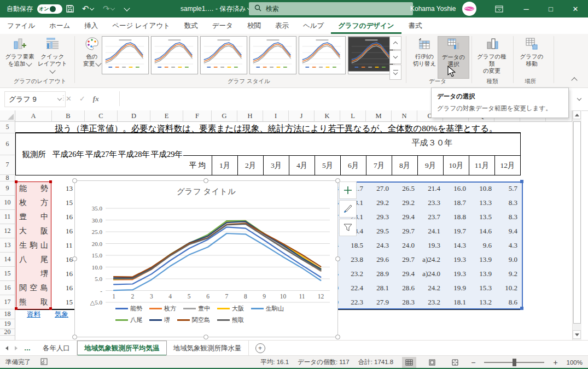 This screenshot has width=588, height=369. Describe the element at coordinates (34, 315) in the screenshot. I see `source-link: 資料` at that location.